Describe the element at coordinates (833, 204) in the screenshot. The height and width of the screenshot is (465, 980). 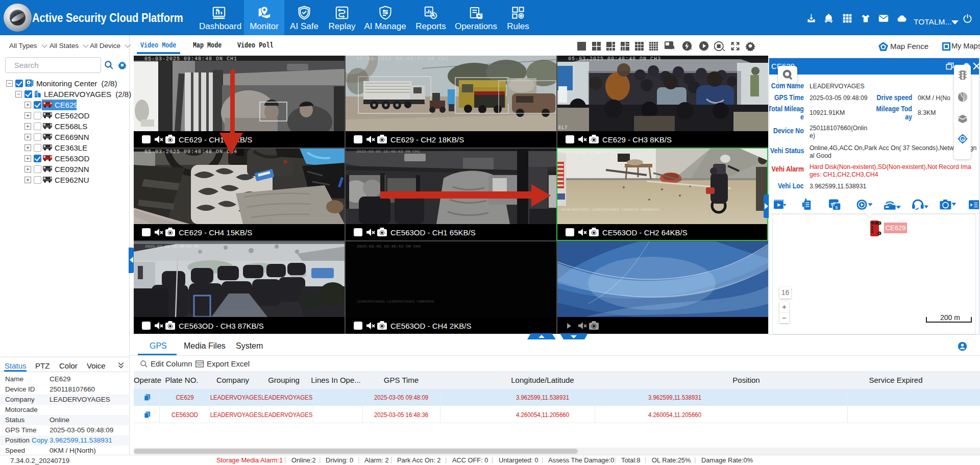
I see `svg-text: TT` at that location.